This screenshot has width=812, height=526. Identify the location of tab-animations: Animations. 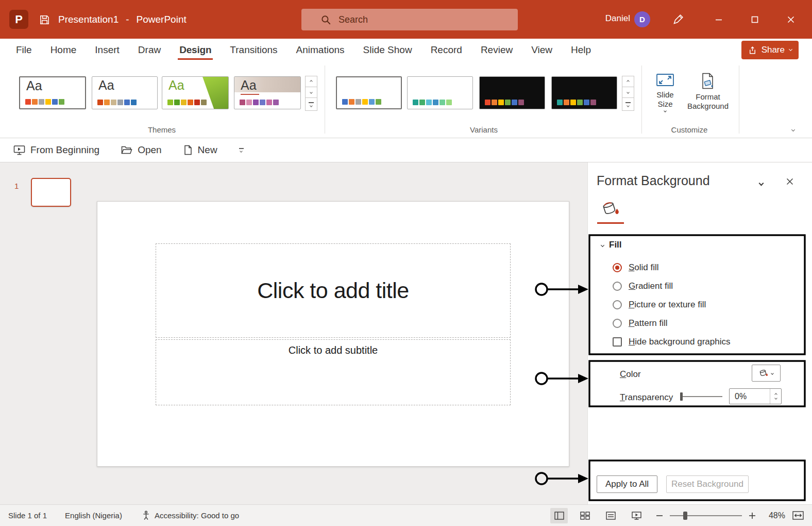
(320, 50).